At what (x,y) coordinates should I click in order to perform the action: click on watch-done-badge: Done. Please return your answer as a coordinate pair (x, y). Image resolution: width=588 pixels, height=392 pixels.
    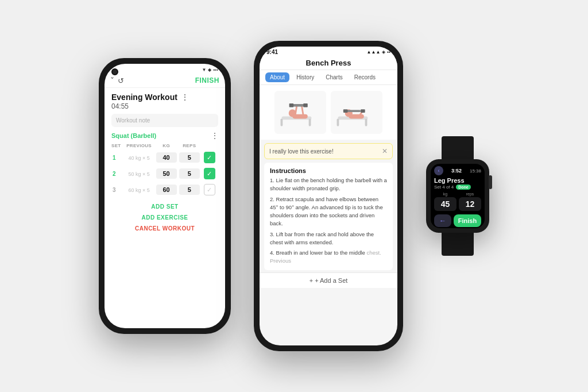
    Looking at the image, I should click on (463, 187).